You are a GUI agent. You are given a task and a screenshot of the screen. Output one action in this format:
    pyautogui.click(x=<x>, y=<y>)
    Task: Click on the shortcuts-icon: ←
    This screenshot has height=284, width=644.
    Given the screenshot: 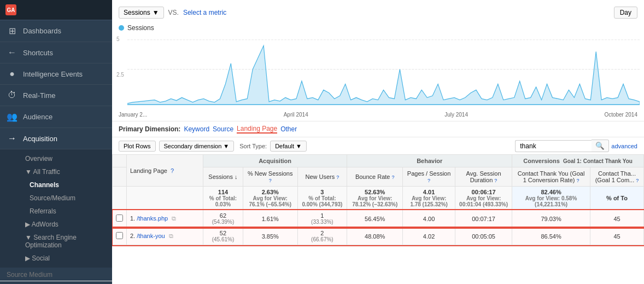 What is the action you would take?
    pyautogui.click(x=12, y=53)
    